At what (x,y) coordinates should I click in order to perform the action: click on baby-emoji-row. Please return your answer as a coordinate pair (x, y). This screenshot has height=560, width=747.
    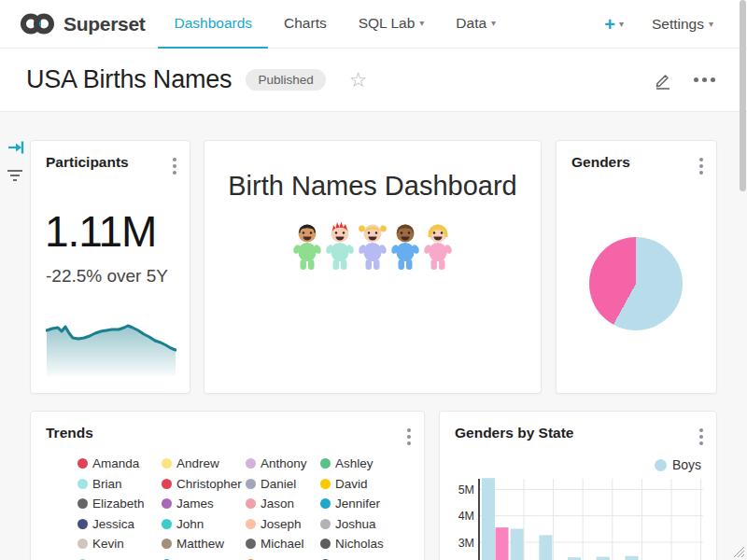
    Looking at the image, I should click on (373, 246).